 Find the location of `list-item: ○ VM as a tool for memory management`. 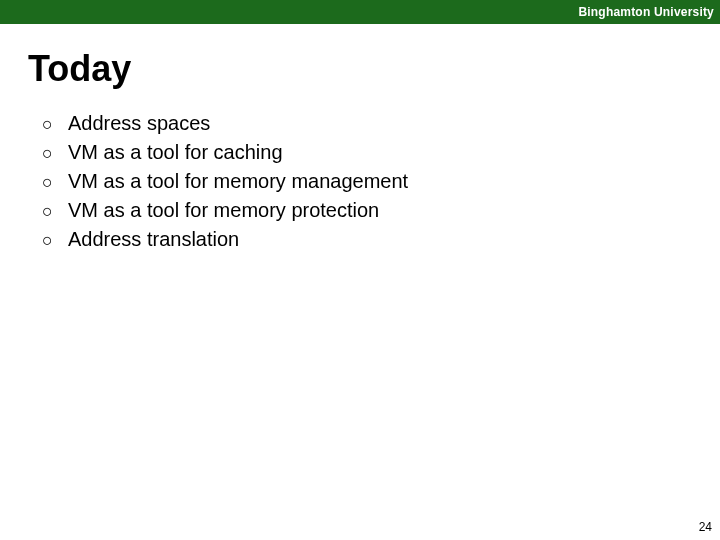

list-item: ○ VM as a tool for memory management is located at coordinates (362, 182).